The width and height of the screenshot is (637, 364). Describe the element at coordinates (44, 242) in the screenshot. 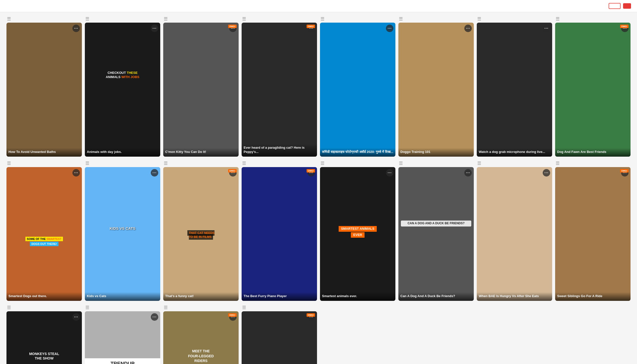

I see `smartest-dogs-overlay: SOME OF THE SMARTESTDOGS OUT THERE!` at that location.